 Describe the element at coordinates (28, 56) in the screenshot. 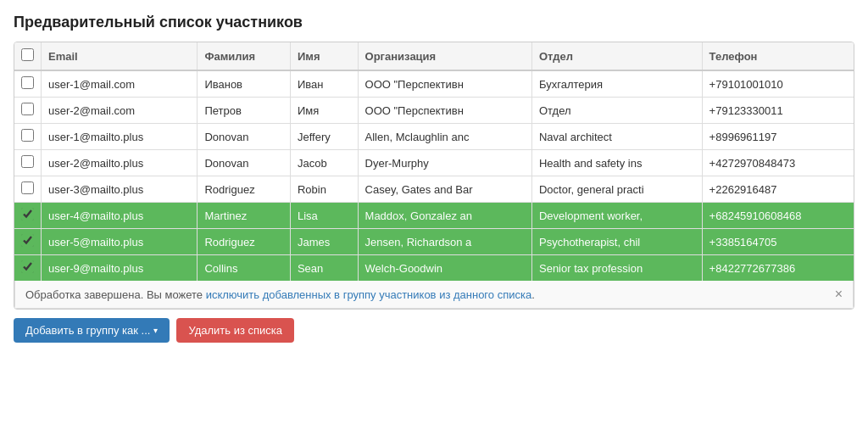

I see `header-checkbox-col` at that location.